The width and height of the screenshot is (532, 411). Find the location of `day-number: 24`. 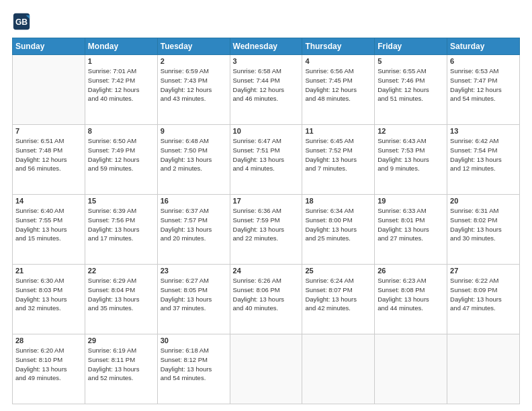

day-number: 24 is located at coordinates (266, 271).